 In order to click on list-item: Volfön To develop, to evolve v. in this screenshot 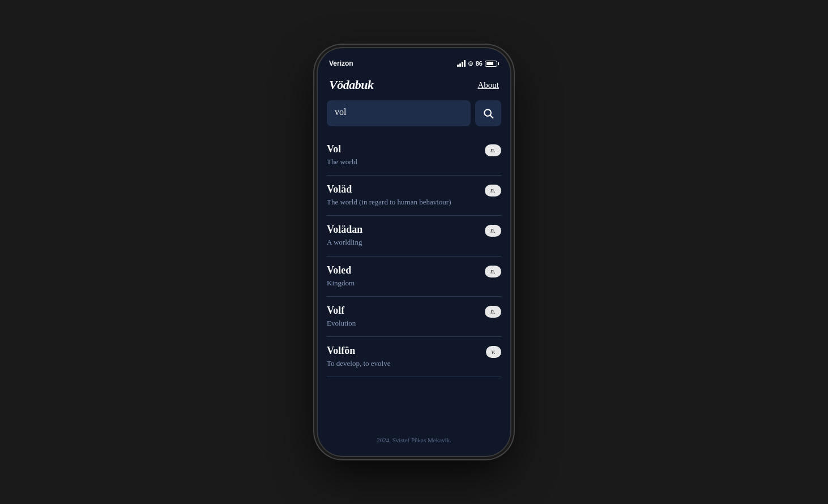, I will do `click(414, 357)`.